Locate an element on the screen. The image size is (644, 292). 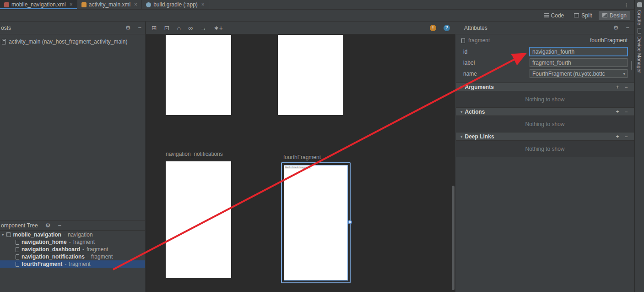
tree-item-mobile-navigation: ▾ mobile_navigation - navigation is located at coordinates (72, 235).